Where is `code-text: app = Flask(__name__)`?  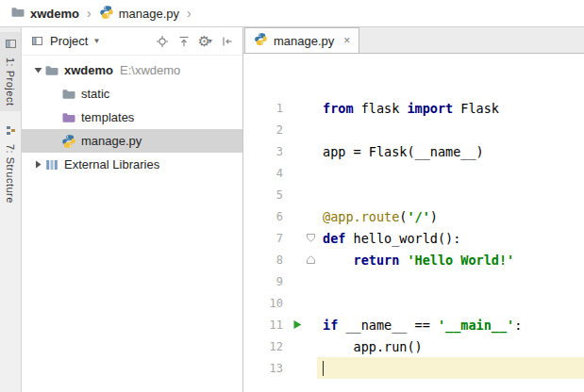 code-text: app = Flask(__name__) is located at coordinates (451, 151).